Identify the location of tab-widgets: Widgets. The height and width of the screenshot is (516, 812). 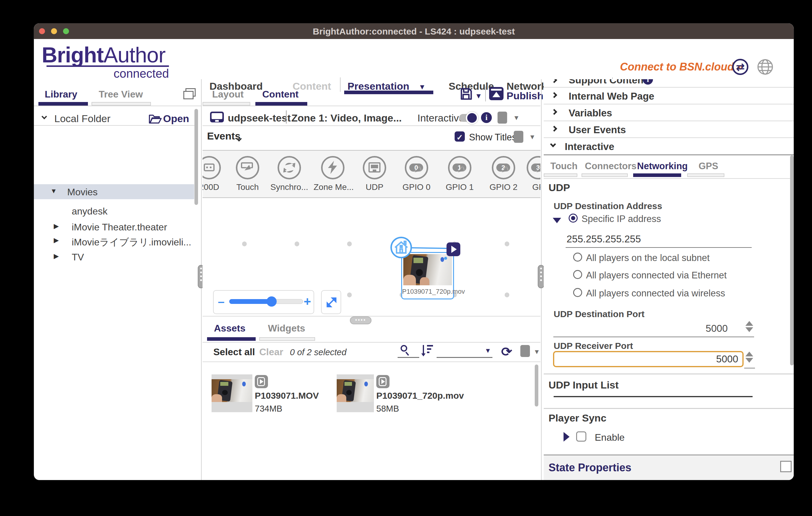
(287, 328).